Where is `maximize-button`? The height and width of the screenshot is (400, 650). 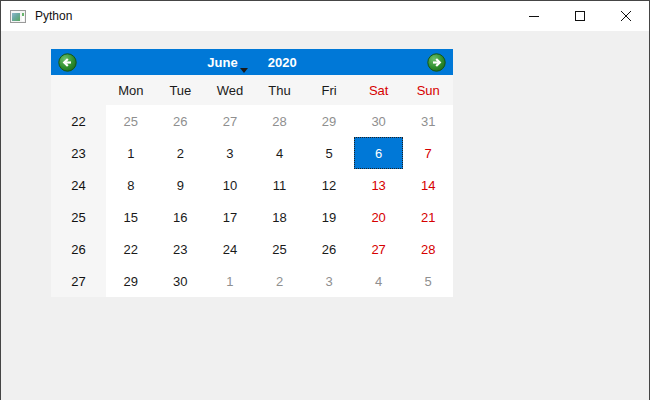
maximize-button is located at coordinates (580, 16).